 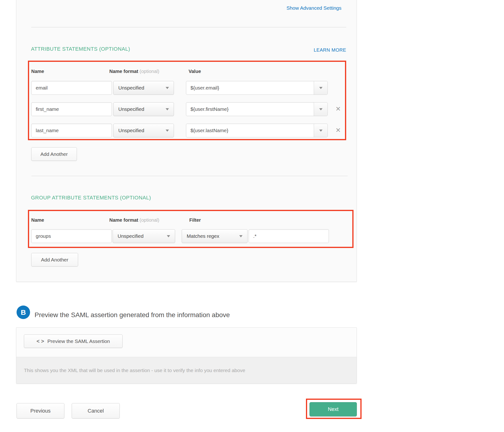 I want to click on cancel-button: Cancel, so click(x=96, y=411).